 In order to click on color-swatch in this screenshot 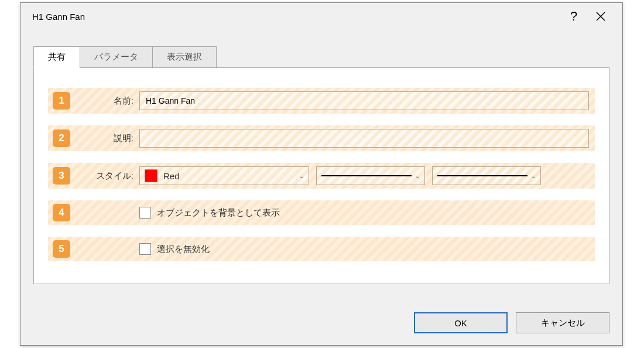, I will do `click(151, 176)`.